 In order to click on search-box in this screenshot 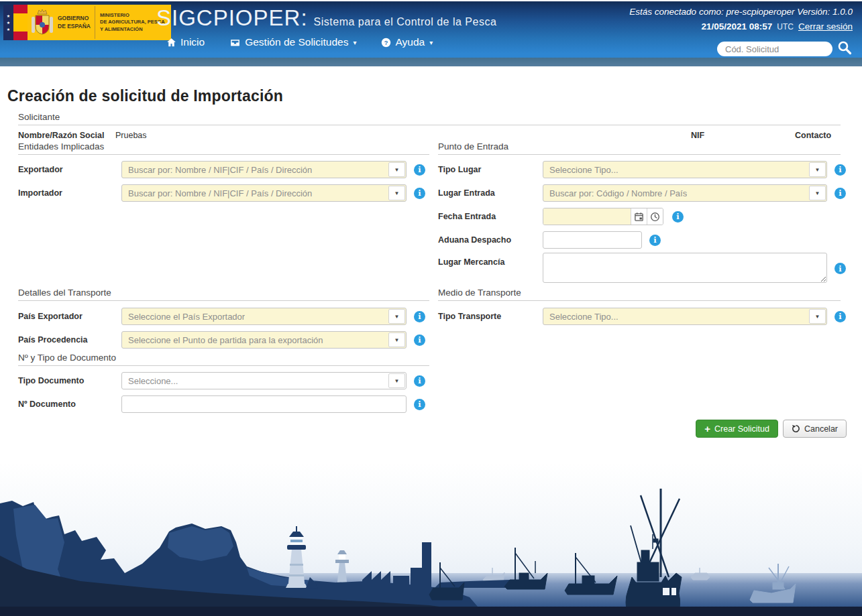, I will do `click(775, 49)`.